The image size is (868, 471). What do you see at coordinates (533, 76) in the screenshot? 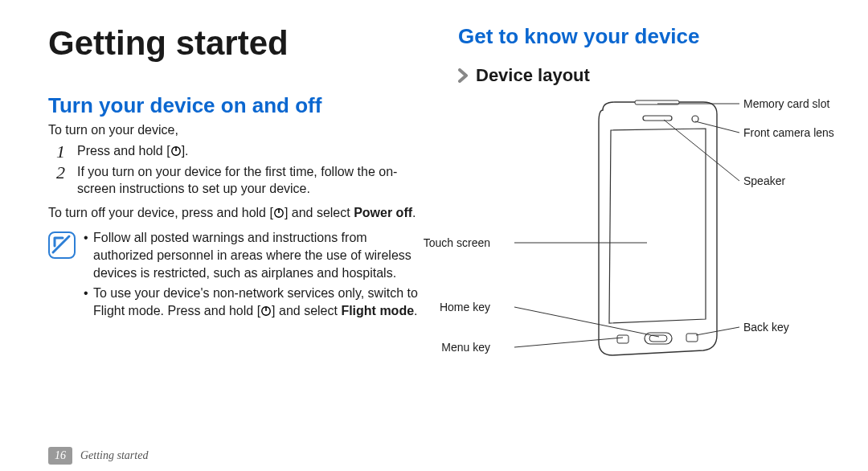
I see `sub-title-text: Device layout` at bounding box center [533, 76].